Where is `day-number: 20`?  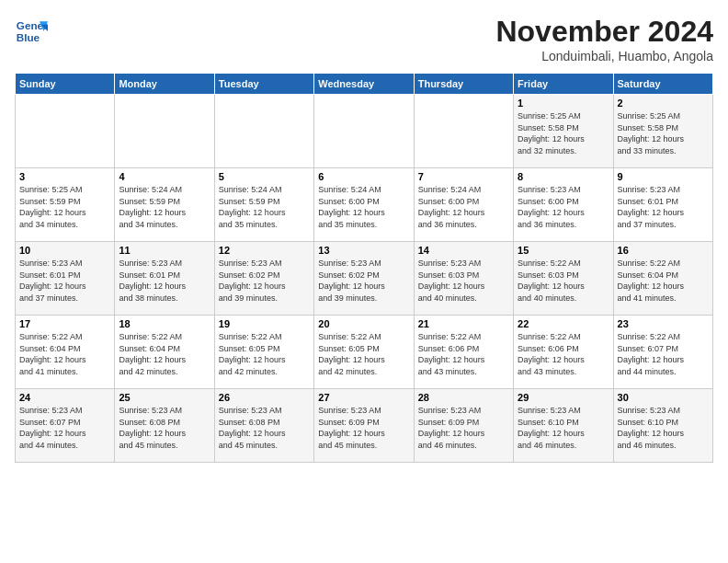 day-number: 20 is located at coordinates (364, 324).